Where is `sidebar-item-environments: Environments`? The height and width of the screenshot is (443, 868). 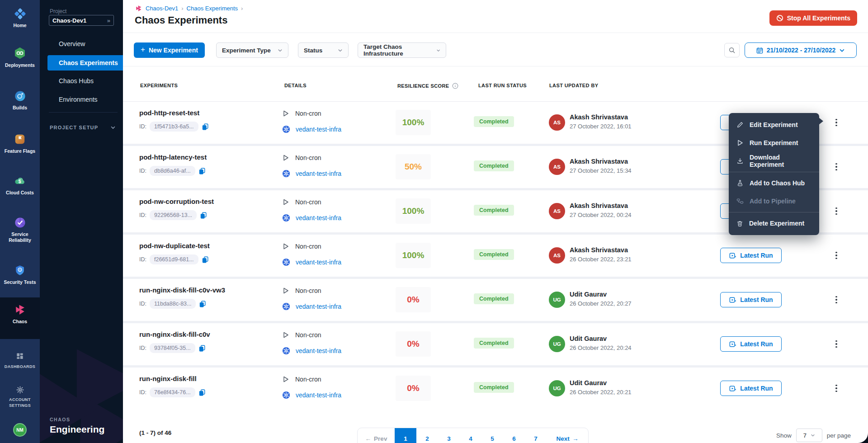 sidebar-item-environments: Environments is located at coordinates (85, 99).